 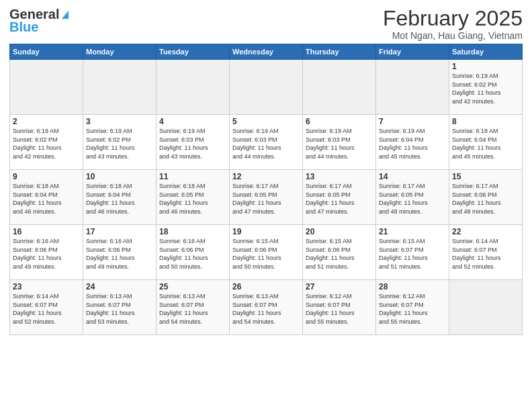 What do you see at coordinates (120, 253) in the screenshot?
I see `calendar-cell: 17Sunrise: 6:16 AM Sunset: 6:06 PM Dayli…` at bounding box center [120, 253].